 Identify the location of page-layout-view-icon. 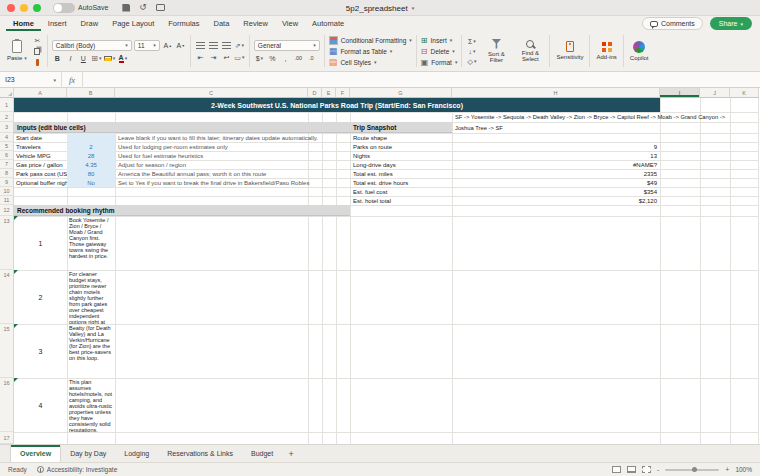
(632, 470).